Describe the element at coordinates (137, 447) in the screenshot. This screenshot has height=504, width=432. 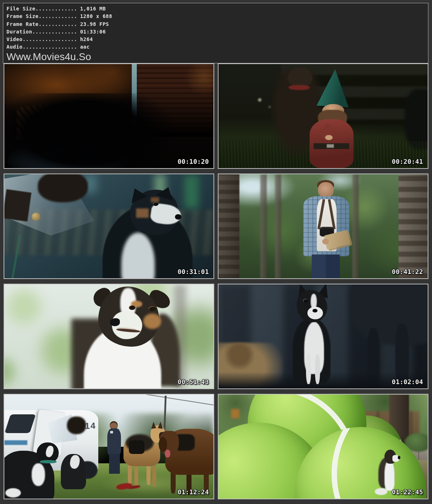
I see `k9-harness` at that location.